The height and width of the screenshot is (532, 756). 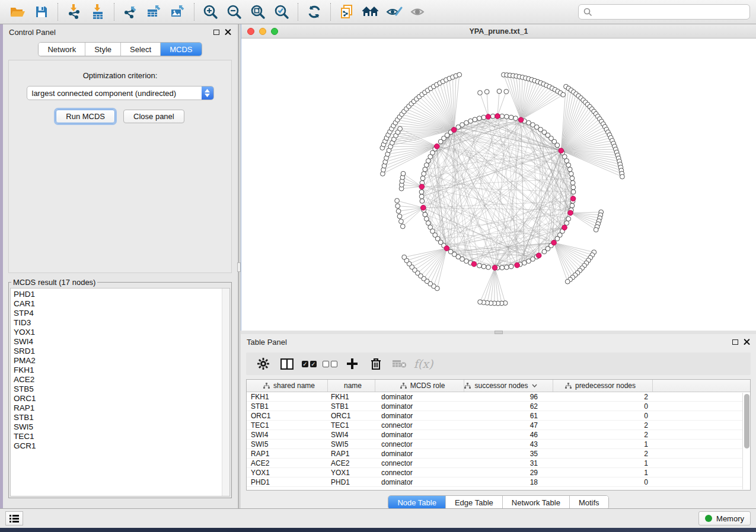 I want to click on table-row: RAP1RAP1dominator352, so click(x=498, y=454).